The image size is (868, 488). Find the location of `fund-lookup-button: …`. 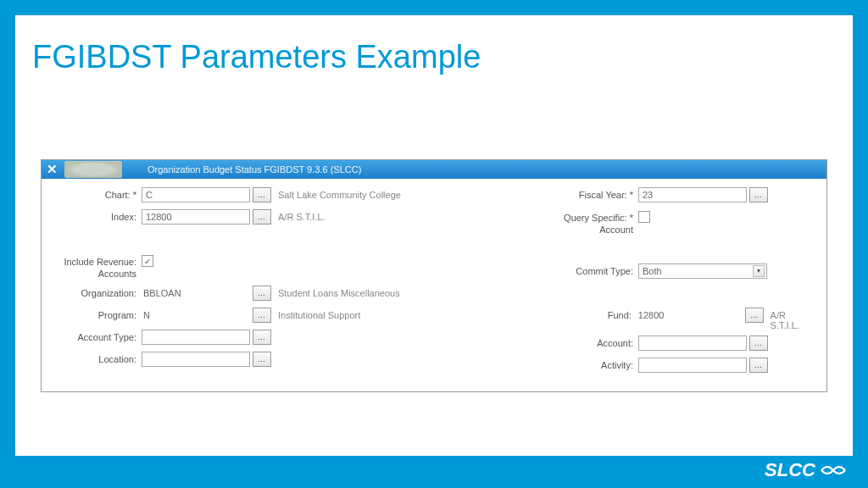

fund-lookup-button: … is located at coordinates (754, 315).